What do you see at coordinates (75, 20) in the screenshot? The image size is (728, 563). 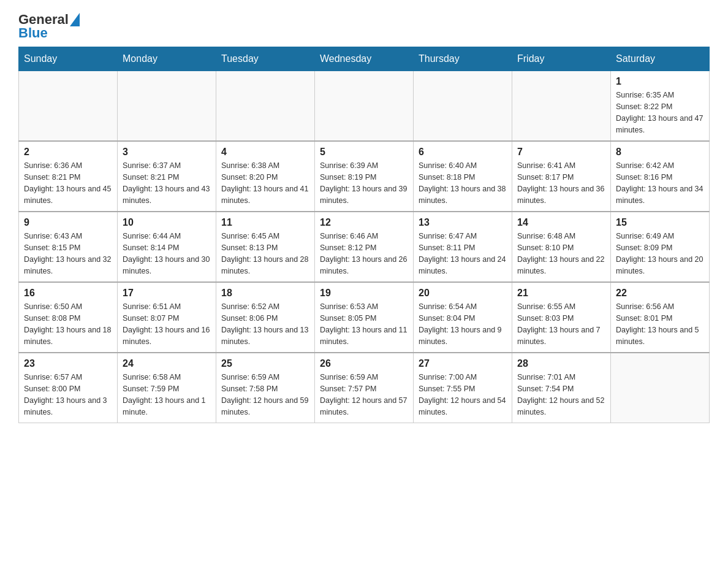 I see `logo-triangle-icon` at bounding box center [75, 20].